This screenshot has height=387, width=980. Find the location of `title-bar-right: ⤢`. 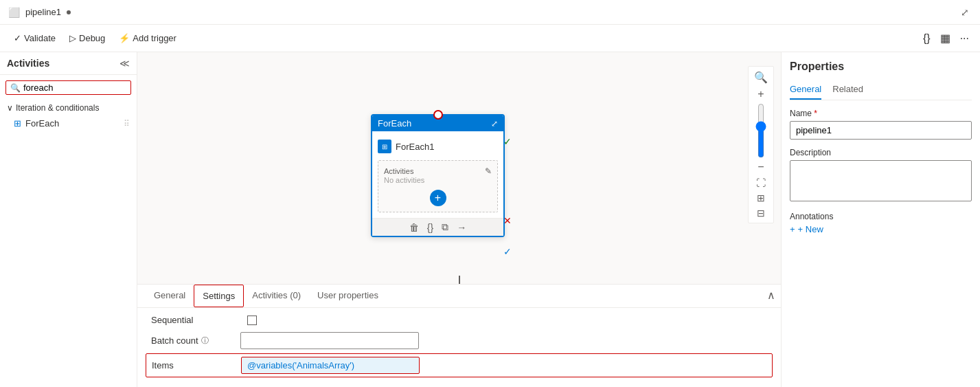

title-bar-right: ⤢ is located at coordinates (965, 12).